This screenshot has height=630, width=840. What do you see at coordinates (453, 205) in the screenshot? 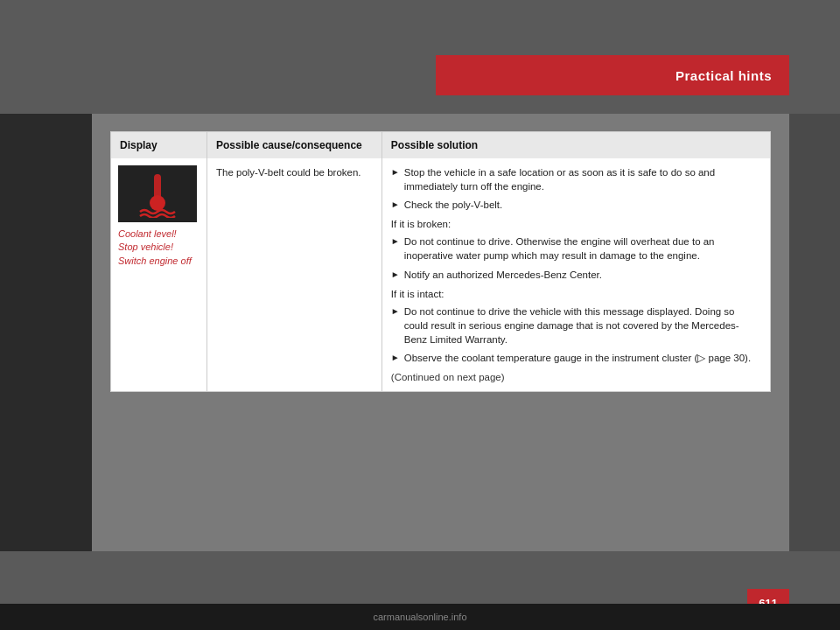
I see `solution-bullet-2-text: Check the poly-V-belt.` at bounding box center [453, 205].